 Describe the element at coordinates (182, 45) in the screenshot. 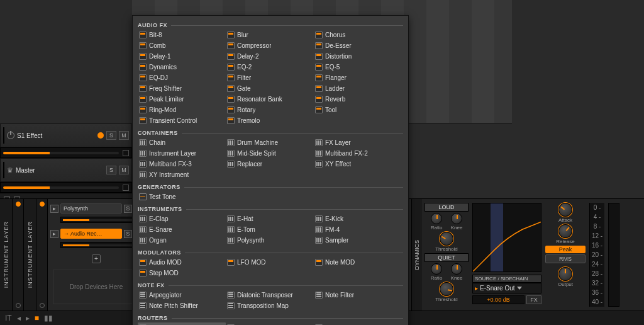

I see `menu-item: Comb` at that location.